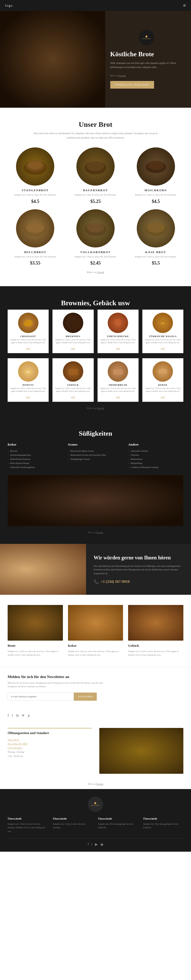 The image size is (191, 980). I want to click on footer-badge-text: 🍞Bakery, so click(96, 804).